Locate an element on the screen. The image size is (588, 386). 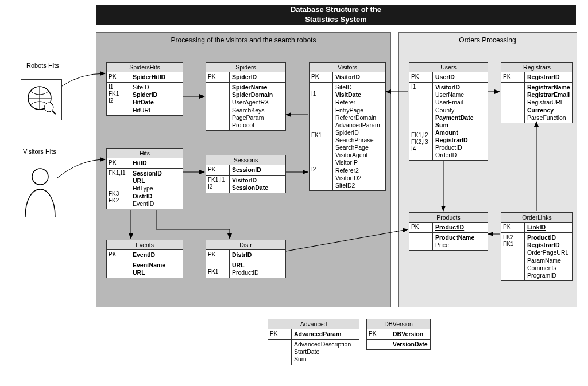
field: SessionDate is located at coordinates (257, 188).